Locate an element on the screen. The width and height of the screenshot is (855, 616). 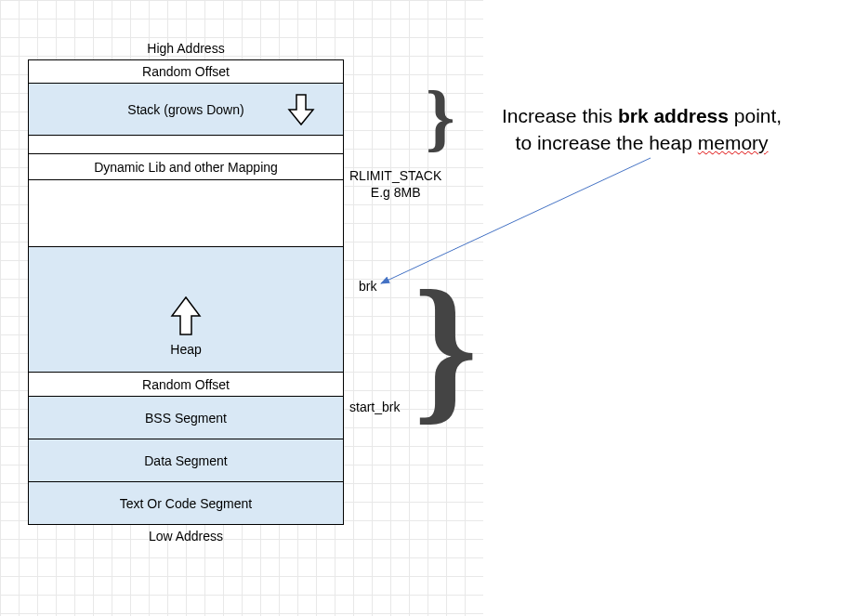
bss-text: BSS Segment is located at coordinates (186, 418).